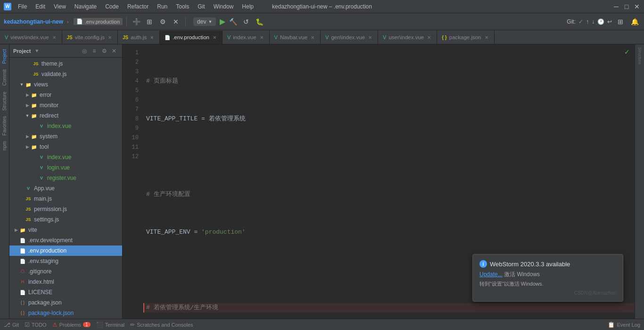 Image resolution: width=644 pixels, height=330 pixels. Describe the element at coordinates (149, 22) in the screenshot. I see `file-manager-button: ⊞` at that location.